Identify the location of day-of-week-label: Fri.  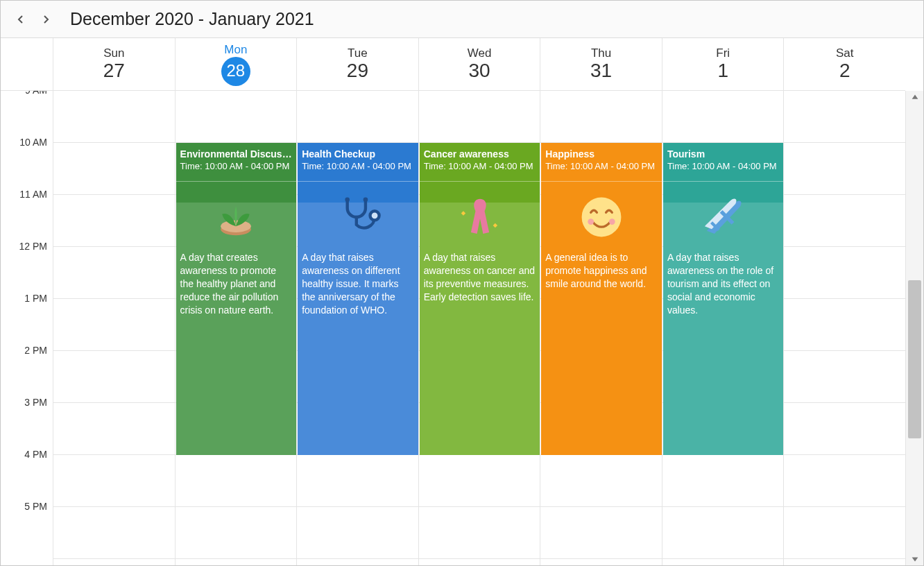
(723, 53).